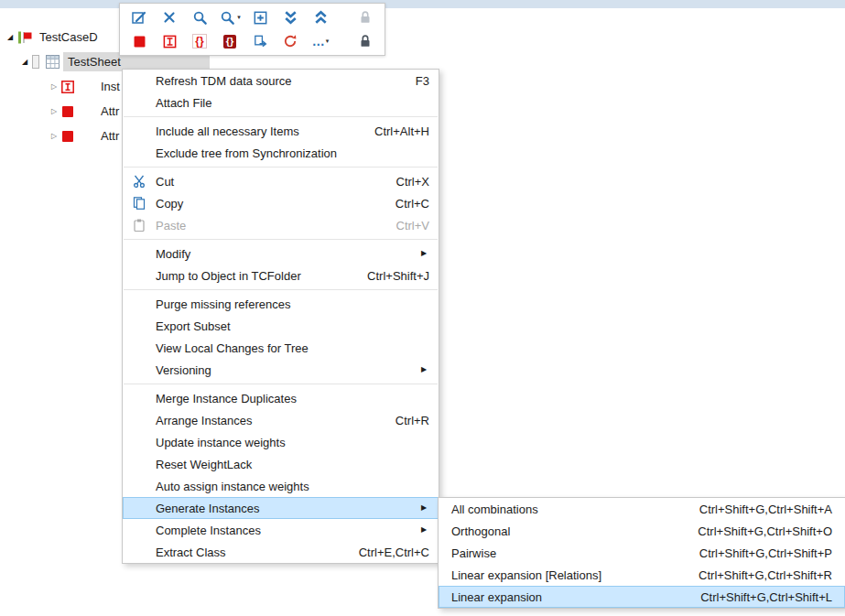  Describe the element at coordinates (221, 443) in the screenshot. I see `menu-item-label: Update instance weights` at that location.